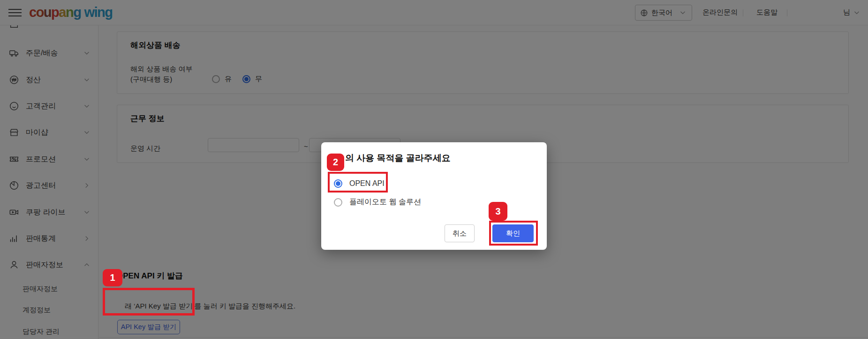  Describe the element at coordinates (398, 158) in the screenshot. I see `modal-title: 의 사용 목적을 골라주세요` at that location.